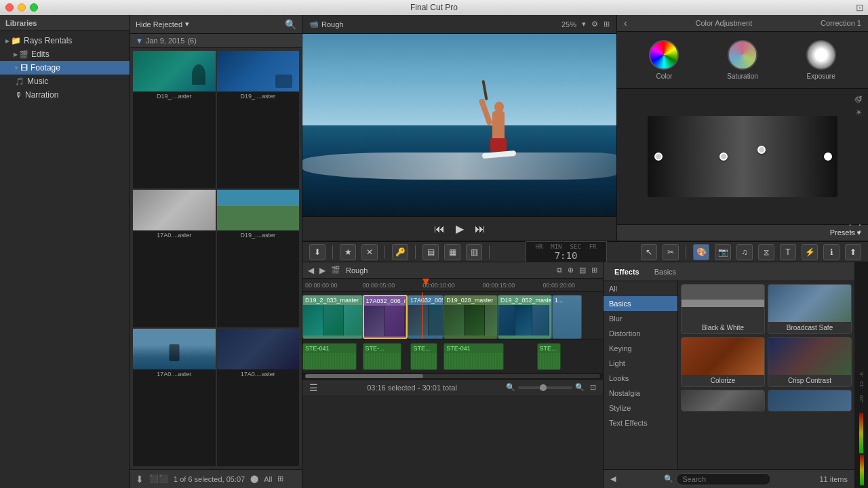 The width and height of the screenshot is (868, 488). What do you see at coordinates (627, 272) in the screenshot?
I see `effects-tab-active: Effects` at bounding box center [627, 272].